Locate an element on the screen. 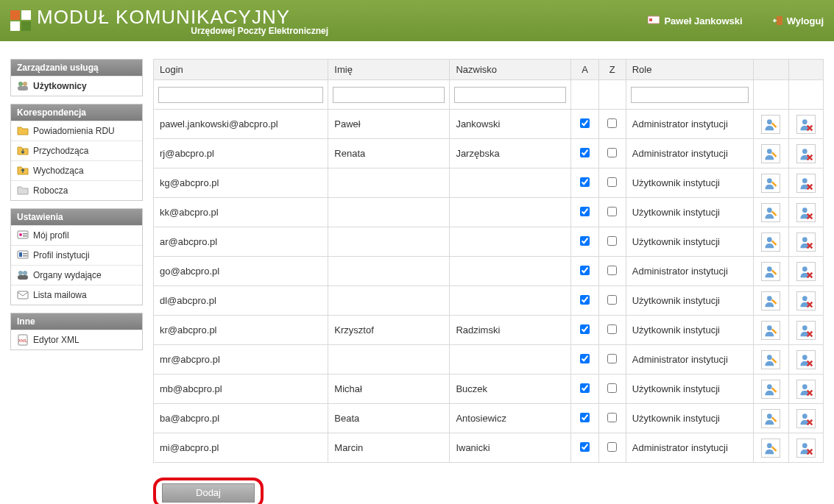  profile-icon is located at coordinates (23, 235).